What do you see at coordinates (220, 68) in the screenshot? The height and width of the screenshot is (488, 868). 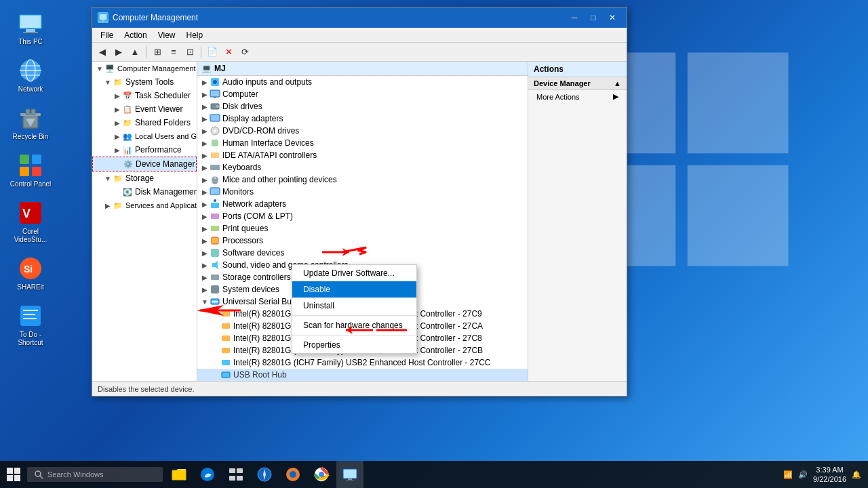 I see `pane-header-title: MJ` at bounding box center [220, 68].